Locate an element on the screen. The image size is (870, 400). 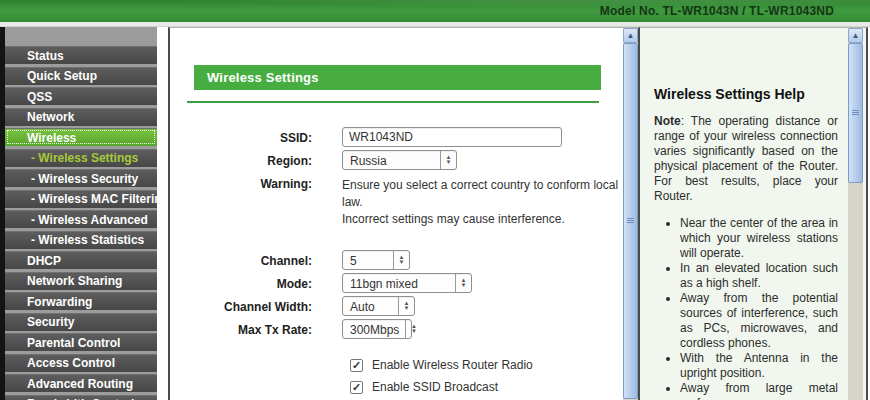
main-scrollbar-thumb is located at coordinates (630, 221).